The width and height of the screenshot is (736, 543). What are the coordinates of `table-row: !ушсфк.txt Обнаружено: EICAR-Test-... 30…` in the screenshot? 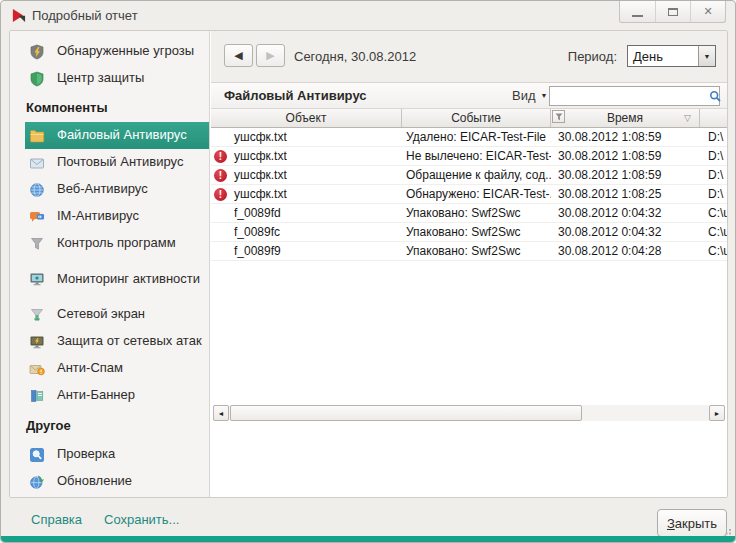 It's located at (469, 194).